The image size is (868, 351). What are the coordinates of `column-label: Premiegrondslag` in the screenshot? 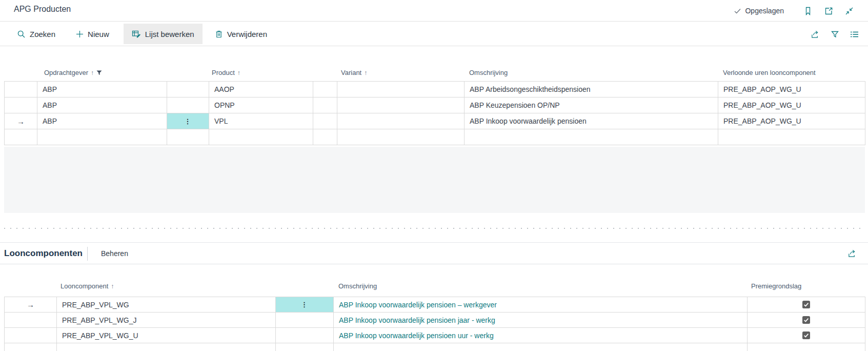 It's located at (776, 286).